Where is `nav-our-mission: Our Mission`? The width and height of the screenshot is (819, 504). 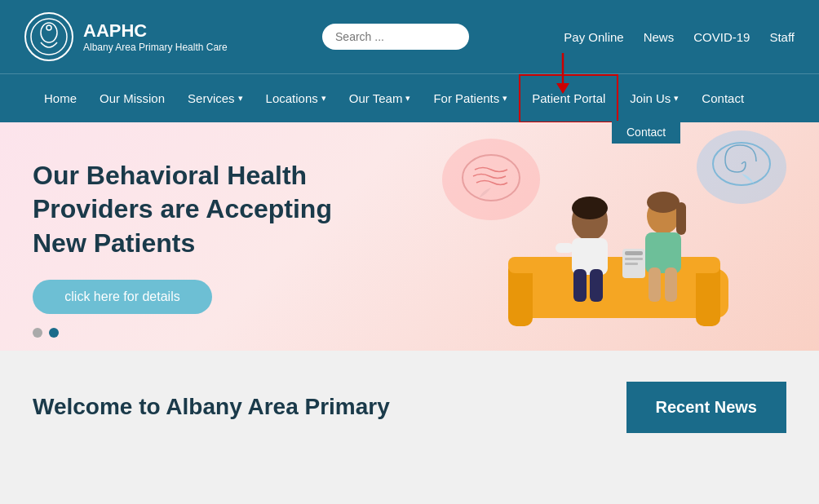 nav-our-mission: Our Mission is located at coordinates (132, 99).